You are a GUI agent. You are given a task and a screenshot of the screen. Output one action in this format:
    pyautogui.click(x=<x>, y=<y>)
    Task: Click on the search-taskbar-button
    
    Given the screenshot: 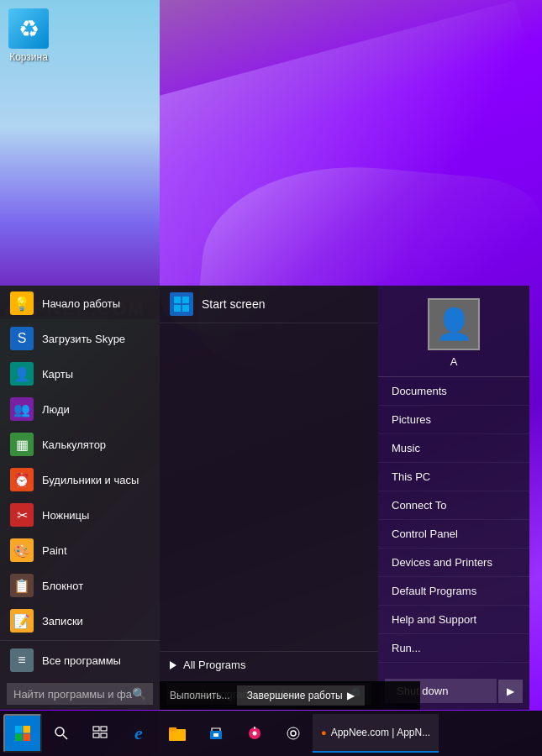 What is the action you would take?
    pyautogui.click(x=61, y=733)
    